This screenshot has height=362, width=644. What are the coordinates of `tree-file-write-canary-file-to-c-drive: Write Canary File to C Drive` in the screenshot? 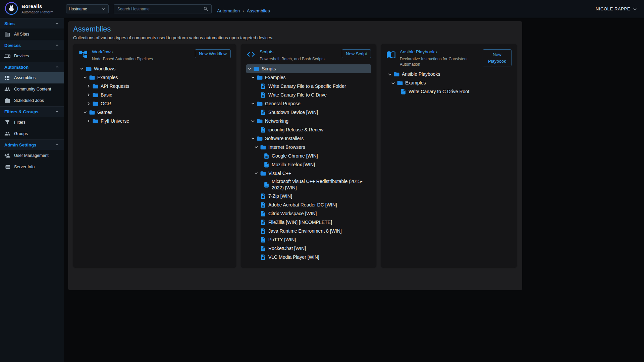 It's located at (309, 95).